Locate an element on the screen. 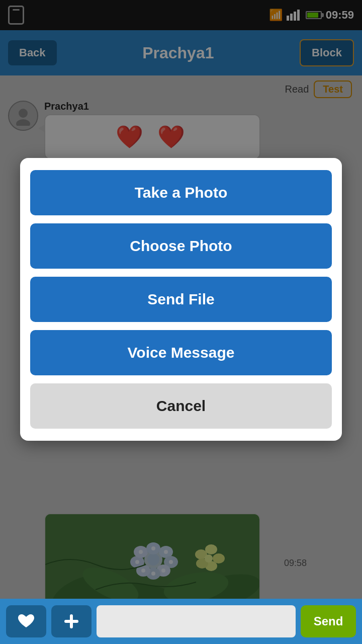 The image size is (362, 644). cancel-button: Cancel is located at coordinates (181, 406).